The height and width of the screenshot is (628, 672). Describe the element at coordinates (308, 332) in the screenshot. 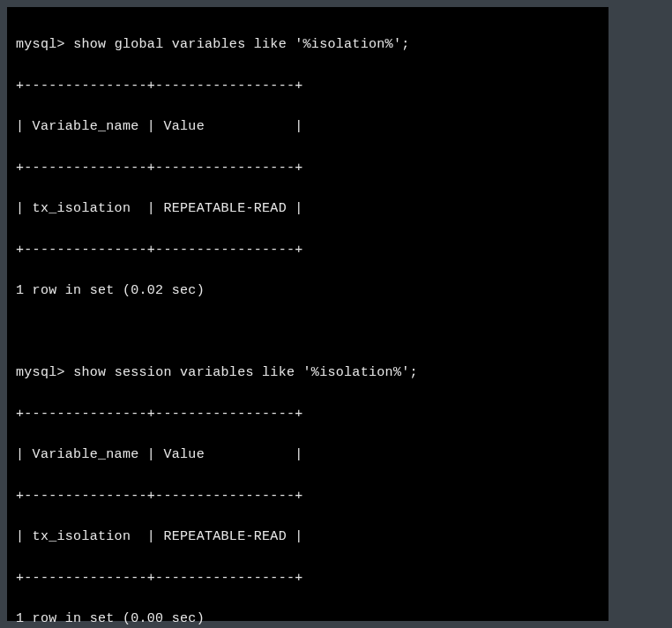

I see `blank-line` at that location.